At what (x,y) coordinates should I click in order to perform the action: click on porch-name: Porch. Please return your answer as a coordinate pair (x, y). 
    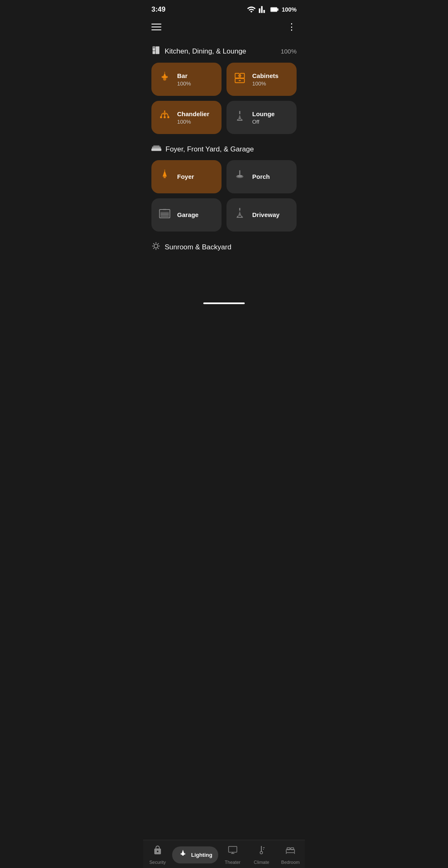
    Looking at the image, I should click on (271, 177).